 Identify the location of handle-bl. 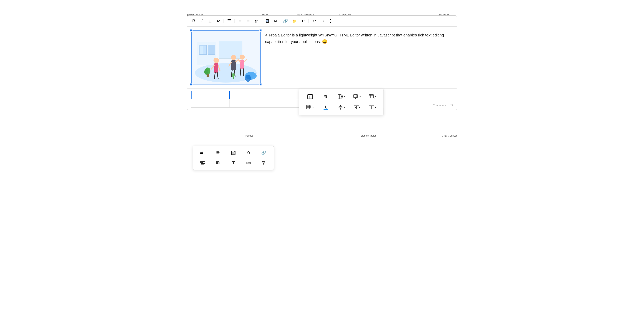
(191, 85).